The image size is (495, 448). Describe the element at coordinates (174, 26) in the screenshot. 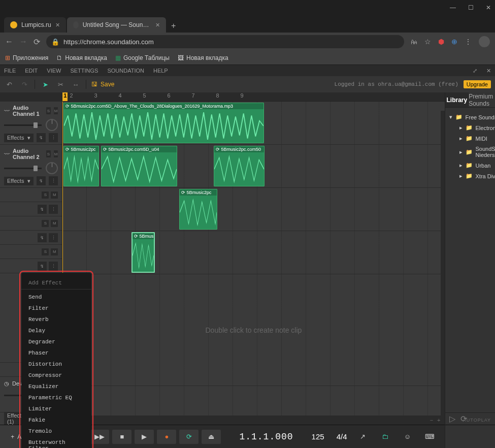

I see `new-tab-button: +` at that location.